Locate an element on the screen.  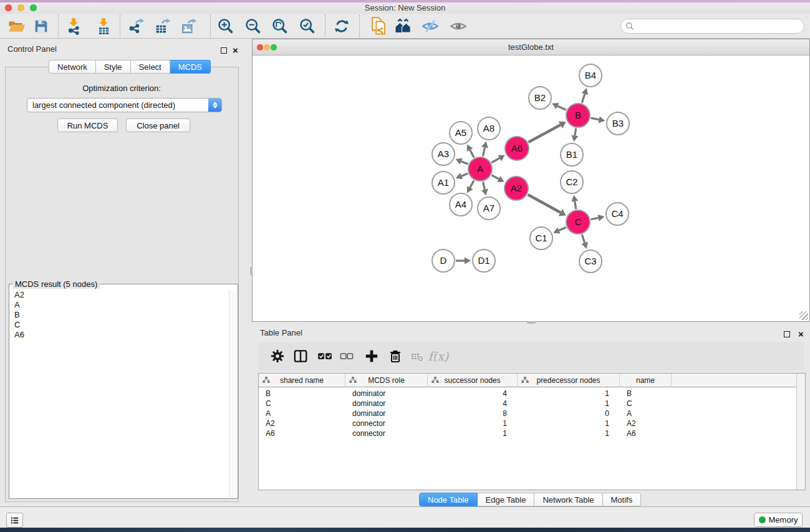
graph-edge-A-A7 is located at coordinates (484, 185).